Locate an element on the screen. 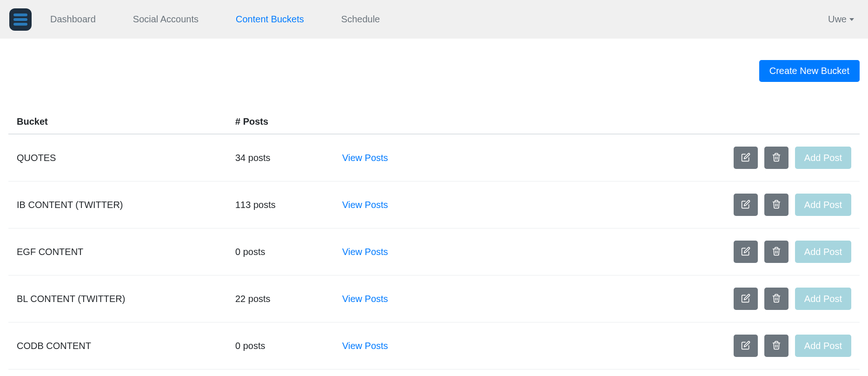  table-row: QUOTES34 postsView PostsAdd Post is located at coordinates (434, 158).